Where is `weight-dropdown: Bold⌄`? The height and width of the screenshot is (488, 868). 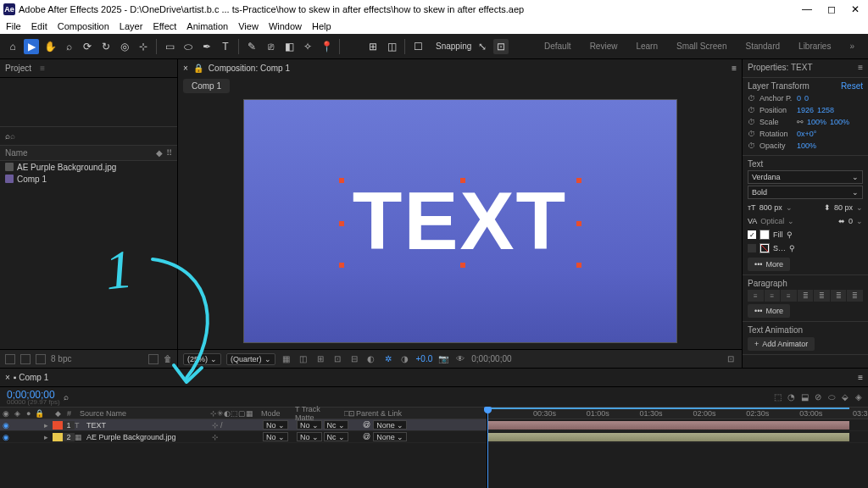
weight-dropdown: Bold⌄ is located at coordinates (805, 192).